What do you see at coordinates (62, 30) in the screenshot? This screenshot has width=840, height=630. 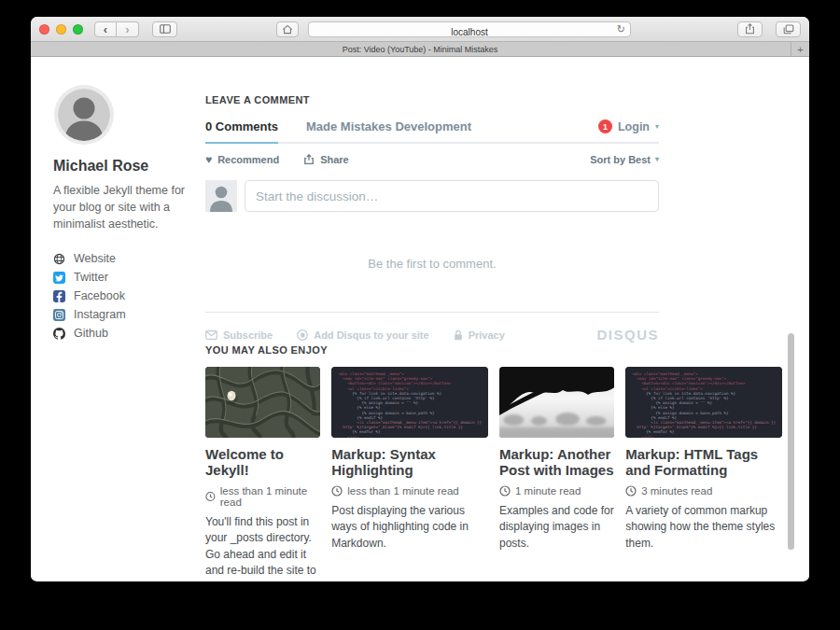 I see `window-controls` at bounding box center [62, 30].